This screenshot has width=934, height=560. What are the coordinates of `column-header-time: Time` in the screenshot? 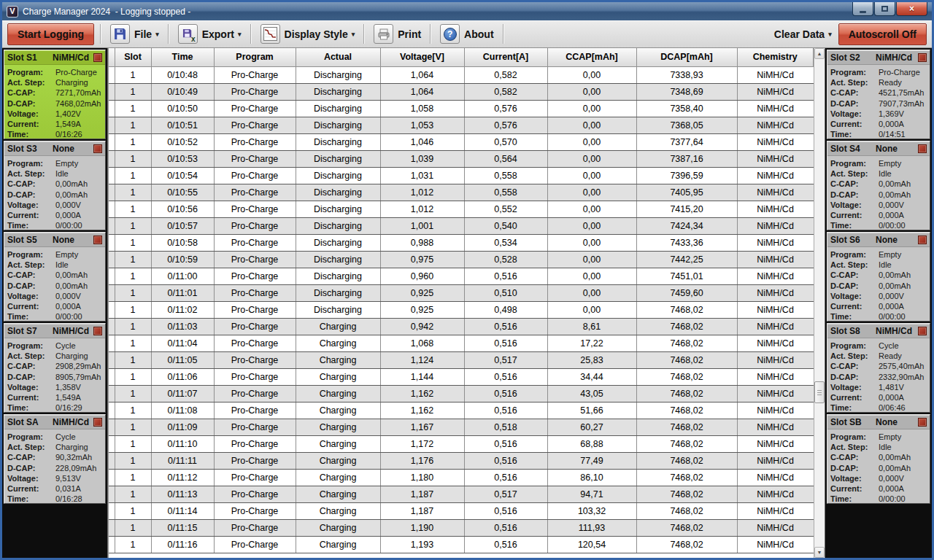 It's located at (182, 57).